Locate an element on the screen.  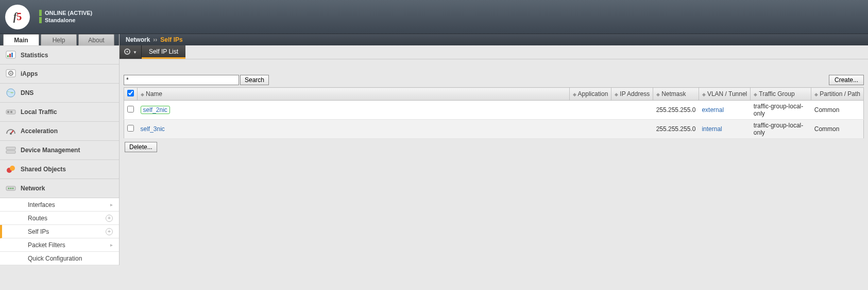
sub-tabs: ▼ Self IP List is located at coordinates (493, 53).